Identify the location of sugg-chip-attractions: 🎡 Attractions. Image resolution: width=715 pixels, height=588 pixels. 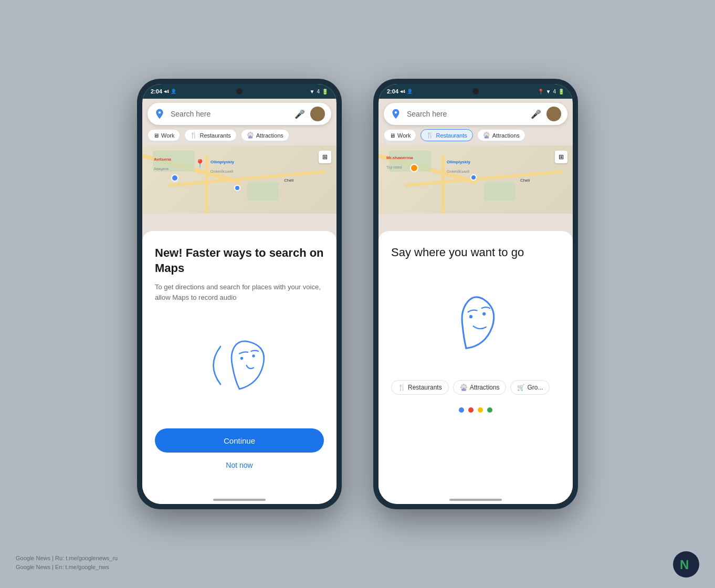
(480, 387).